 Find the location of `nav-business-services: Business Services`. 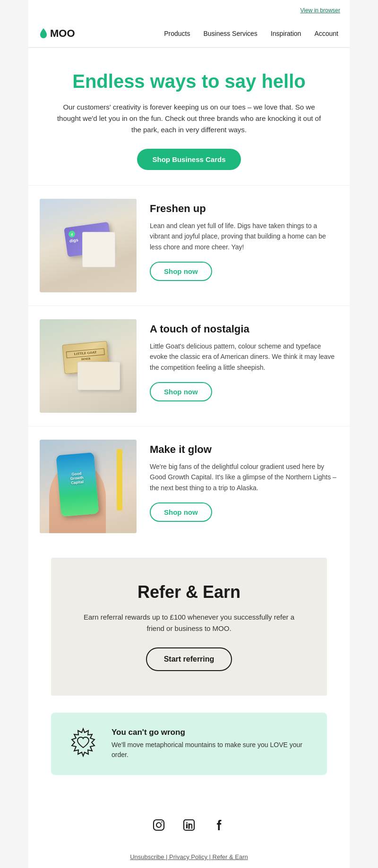

nav-business-services: Business Services is located at coordinates (230, 34).